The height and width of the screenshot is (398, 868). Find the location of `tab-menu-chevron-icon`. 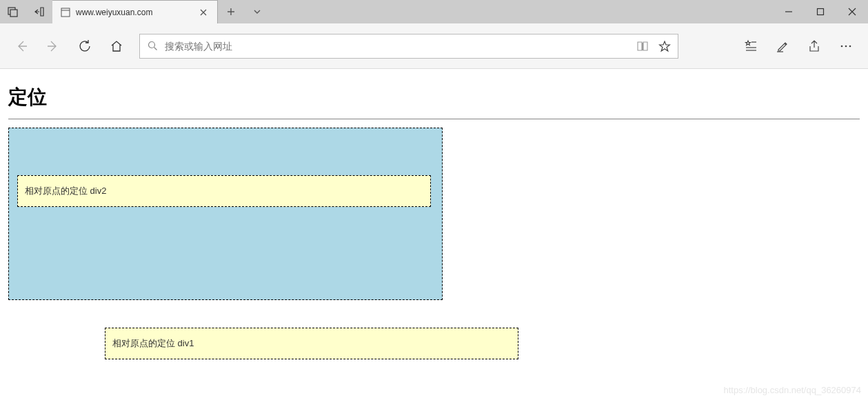

tab-menu-chevron-icon is located at coordinates (257, 12).